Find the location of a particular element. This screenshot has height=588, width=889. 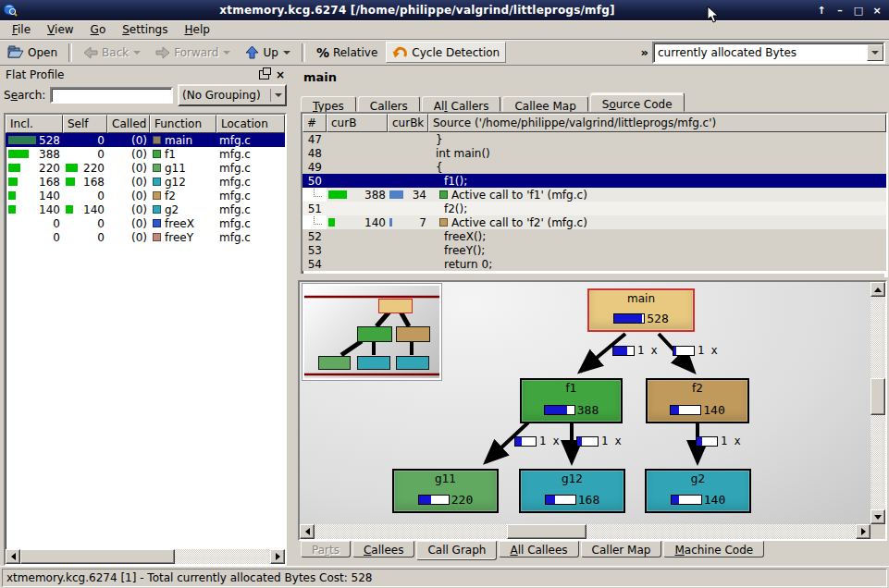

edge-count-fill is located at coordinates (620, 351).